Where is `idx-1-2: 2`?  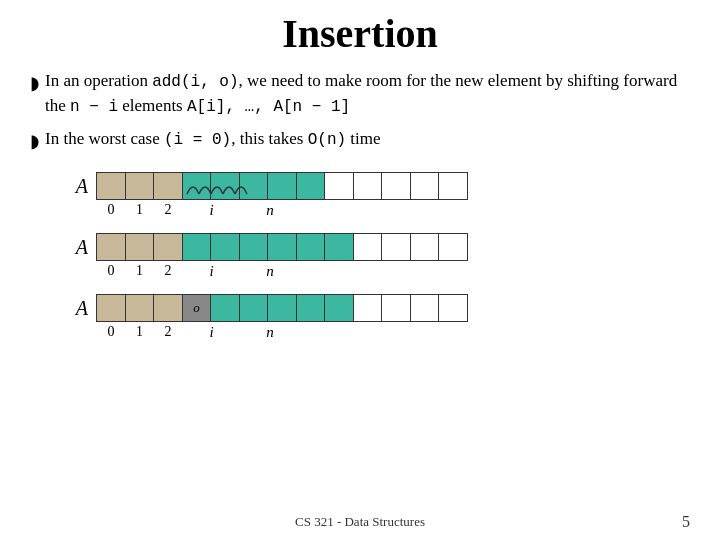 idx-1-2: 2 is located at coordinates (168, 210).